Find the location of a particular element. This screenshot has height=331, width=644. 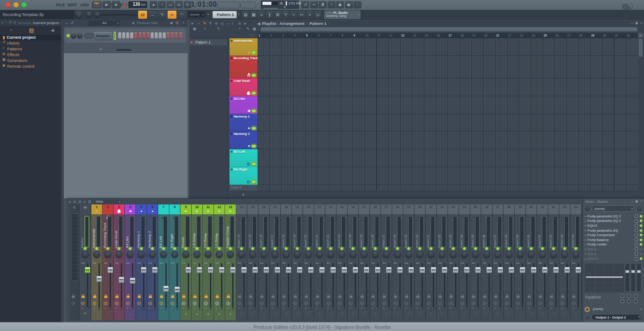

arrow-small-icon: ▸ is located at coordinates (85, 202).